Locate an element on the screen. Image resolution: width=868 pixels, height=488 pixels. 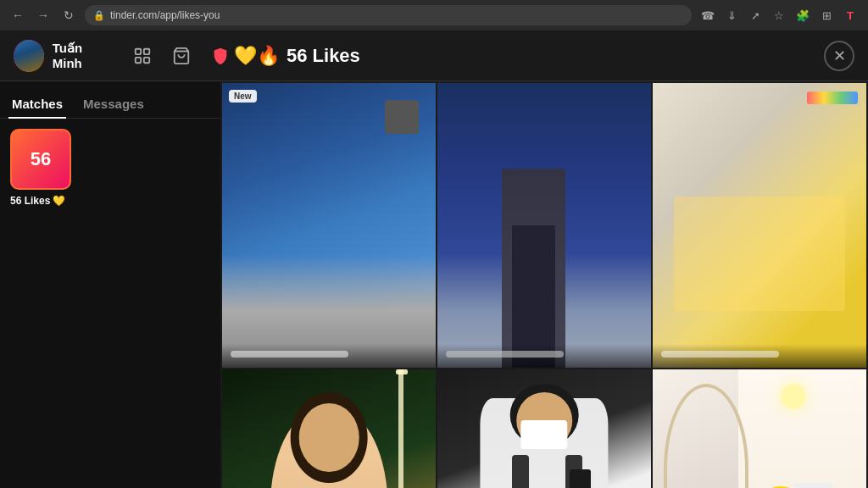
close-button: ✕ is located at coordinates (839, 56).